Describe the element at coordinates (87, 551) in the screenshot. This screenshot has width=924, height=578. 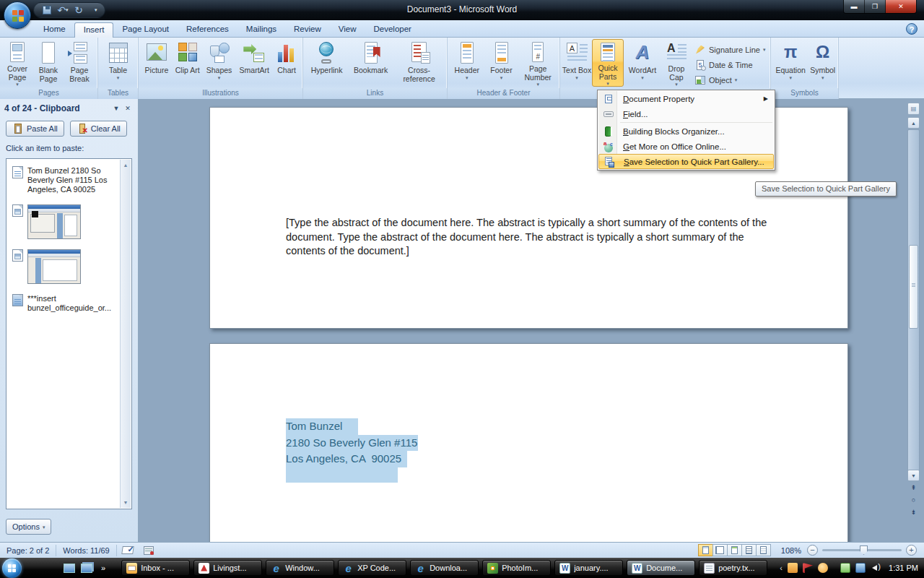
I see `word-count-indicator: Words: 11/69` at that location.